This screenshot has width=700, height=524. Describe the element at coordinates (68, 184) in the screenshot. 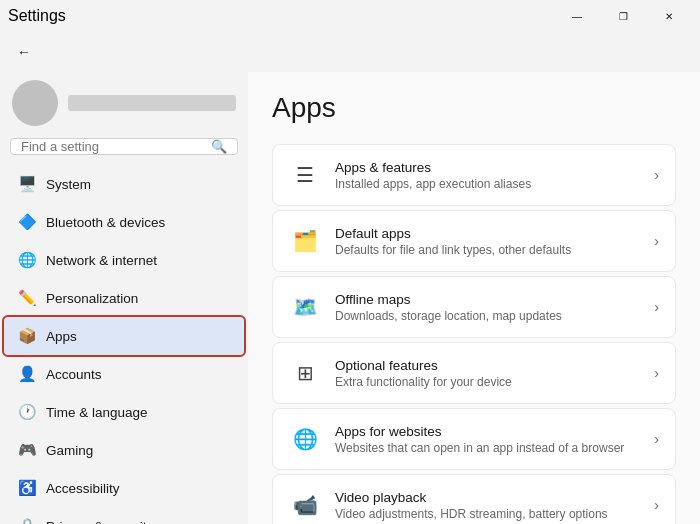

I see `sidebar-label-system: System` at that location.